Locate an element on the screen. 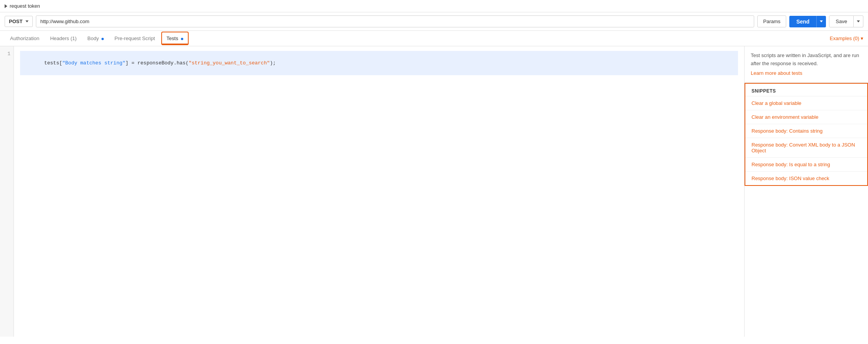  send-btn-group: Send is located at coordinates (808, 22).